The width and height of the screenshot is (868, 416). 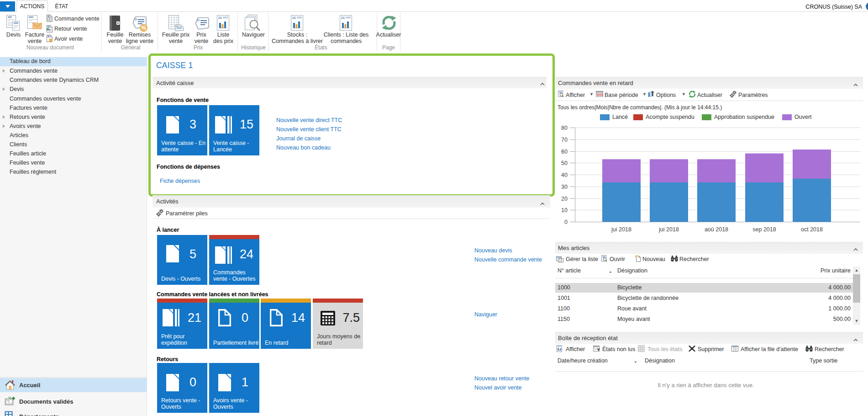 I want to click on svg-text: 40, so click(x=564, y=175).